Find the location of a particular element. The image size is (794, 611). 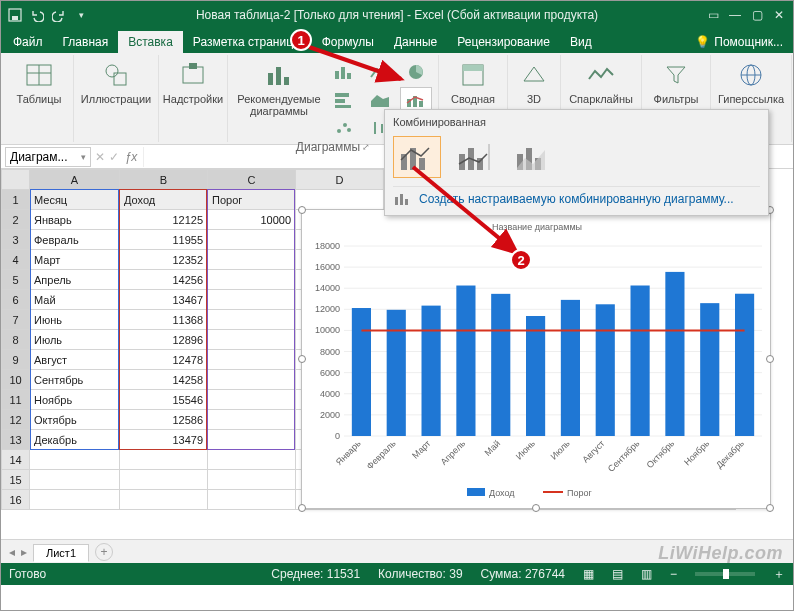

tab-insert: Вставка is located at coordinates (150, 42).